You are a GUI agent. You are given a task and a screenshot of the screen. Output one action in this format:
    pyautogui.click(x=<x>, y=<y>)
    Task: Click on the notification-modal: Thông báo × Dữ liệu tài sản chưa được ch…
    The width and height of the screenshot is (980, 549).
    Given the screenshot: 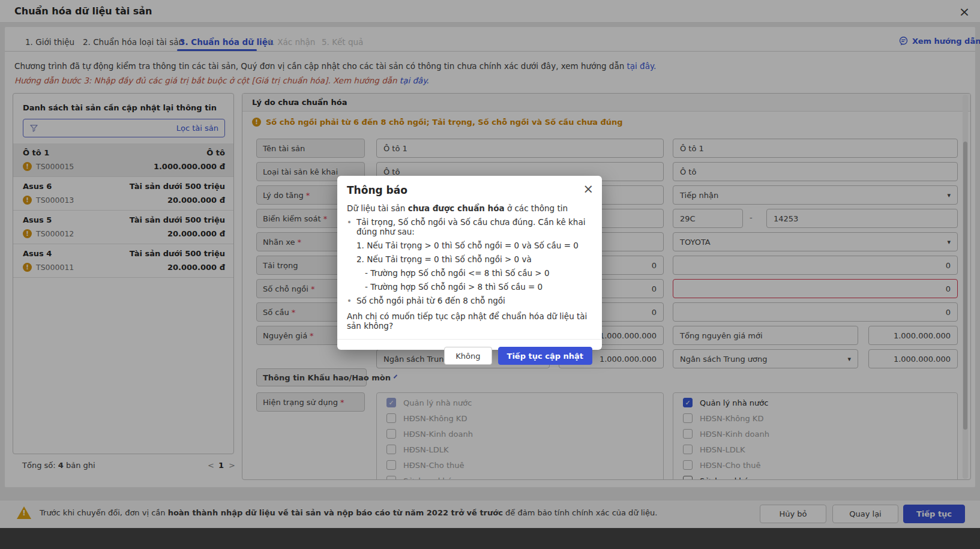 What is the action you would take?
    pyautogui.click(x=469, y=263)
    